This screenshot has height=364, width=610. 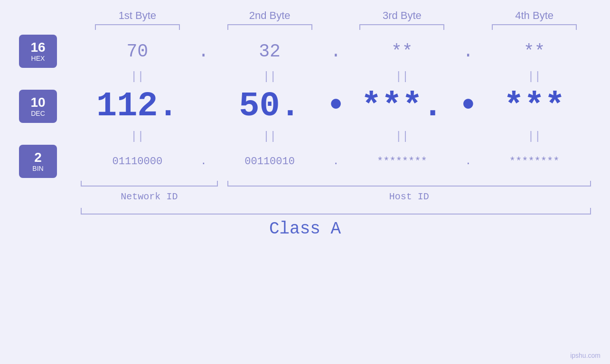 I want to click on equals-row-1: || || || ||, so click(x=305, y=76).